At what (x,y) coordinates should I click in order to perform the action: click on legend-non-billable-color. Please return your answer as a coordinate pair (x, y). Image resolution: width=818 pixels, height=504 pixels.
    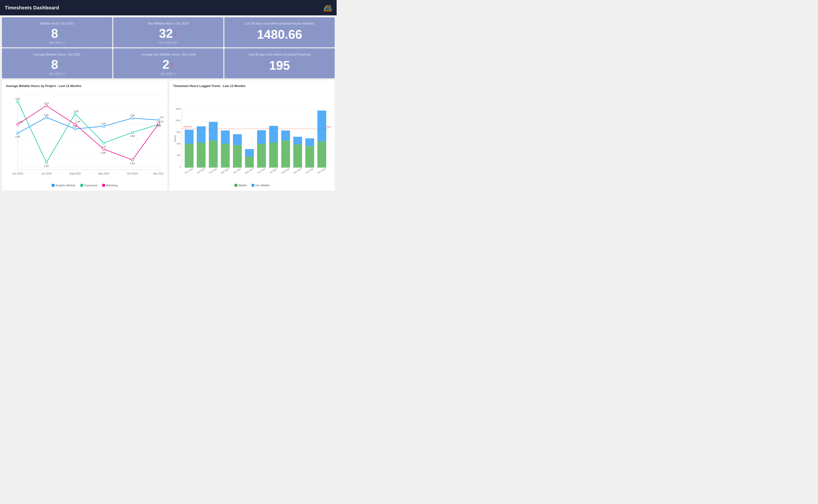
    Looking at the image, I should click on (253, 185).